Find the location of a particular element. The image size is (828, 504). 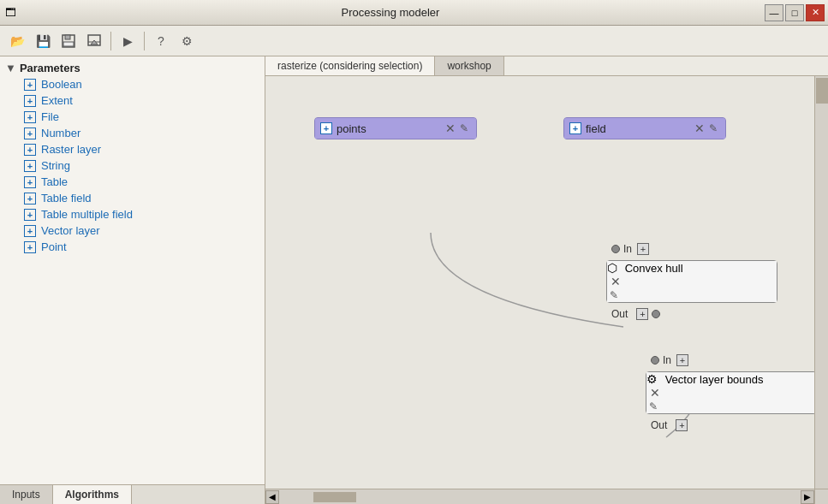

convex-hull-in-port-dot is located at coordinates (616, 249).